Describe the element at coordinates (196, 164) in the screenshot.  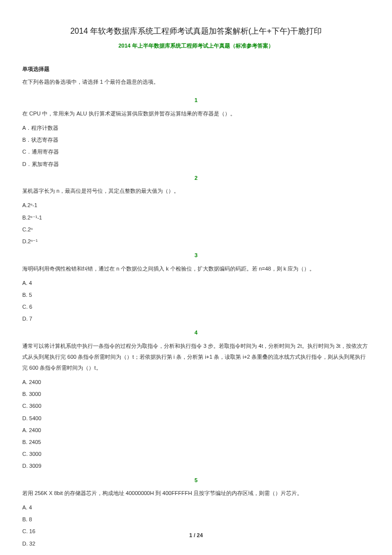
I see `question-option: D．累加寄存器` at that location.